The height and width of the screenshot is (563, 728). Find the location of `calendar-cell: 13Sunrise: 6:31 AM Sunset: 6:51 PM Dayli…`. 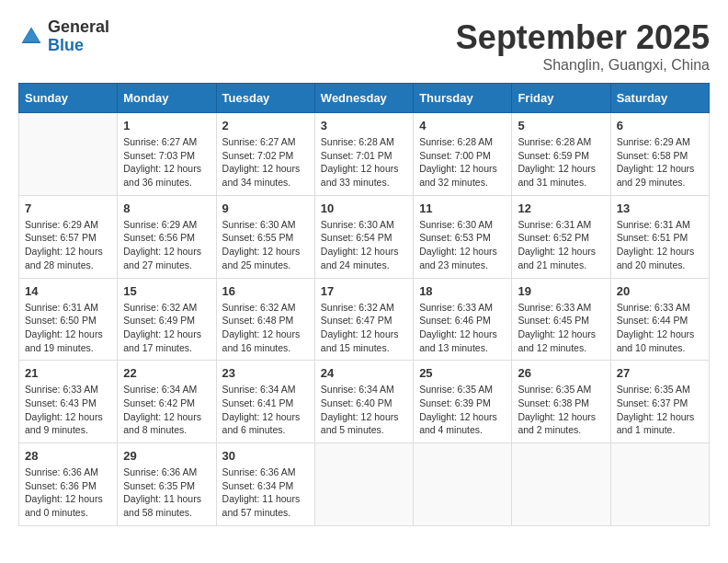

calendar-cell: 13Sunrise: 6:31 AM Sunset: 6:51 PM Dayli… is located at coordinates (660, 236).